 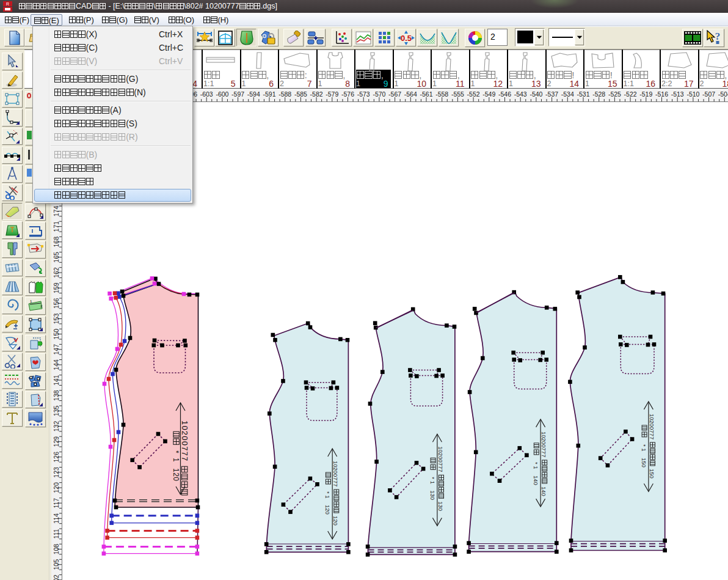 What do you see at coordinates (614, 94) in the screenshot?
I see `svg-text: -525` at bounding box center [614, 94].